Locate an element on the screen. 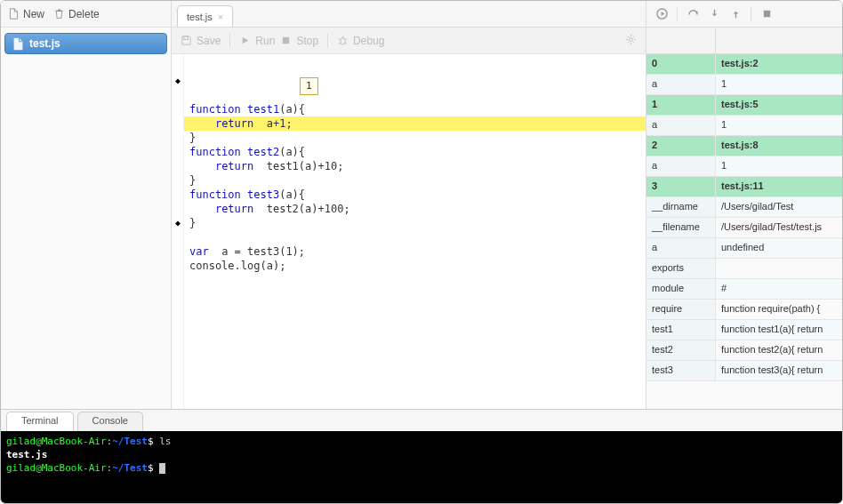 The image size is (843, 504). tab-terminal: Terminal is located at coordinates (40, 421).